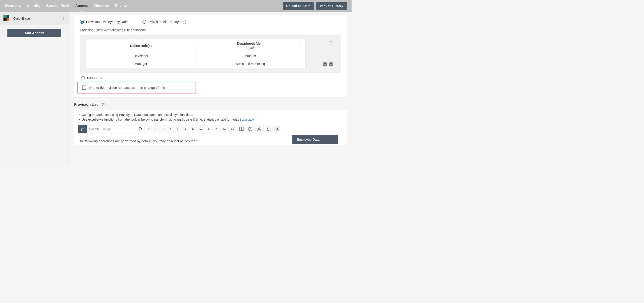  Describe the element at coordinates (141, 129) in the screenshot. I see `search-icon` at that location.